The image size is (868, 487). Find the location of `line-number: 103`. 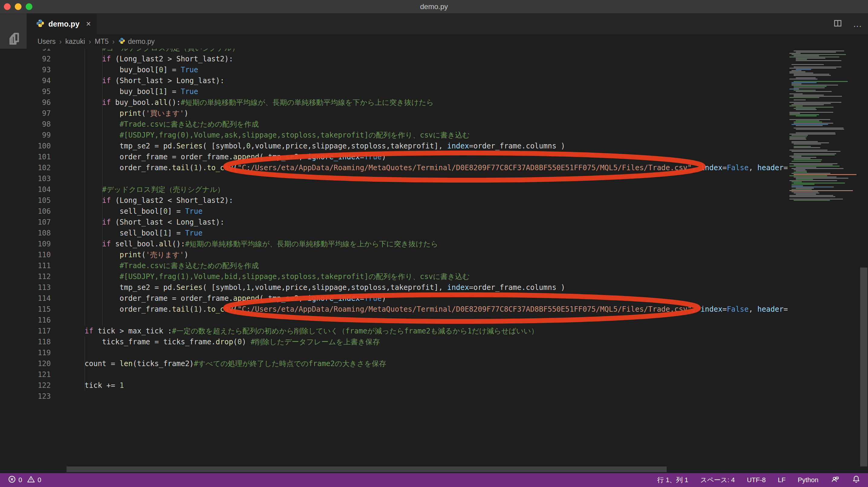

line-number: 103 is located at coordinates (30, 179).